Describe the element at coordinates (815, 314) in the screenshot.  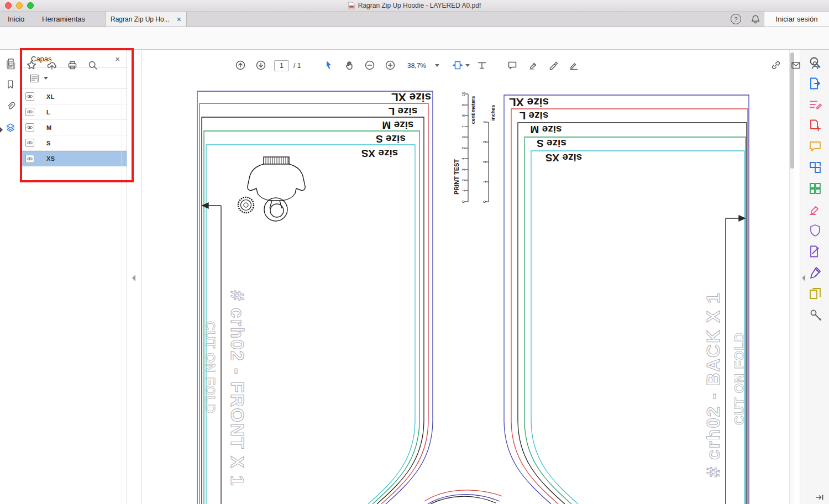
I see `more-tools-icon` at that location.